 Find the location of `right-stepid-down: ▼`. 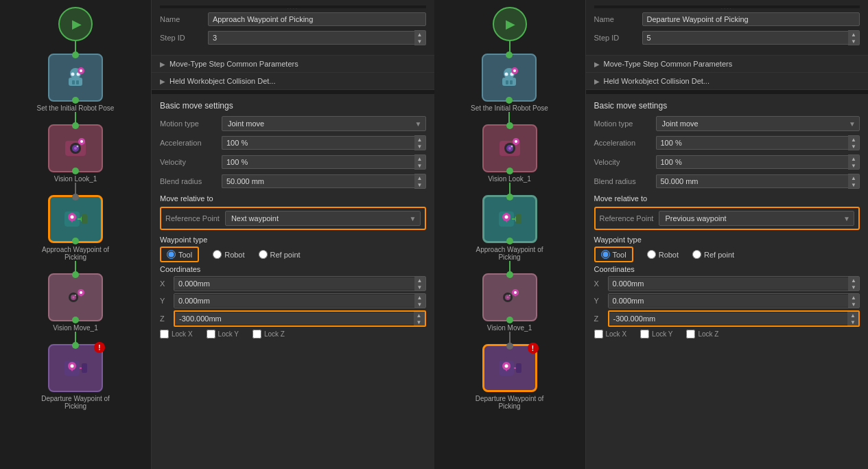

right-stepid-down: ▼ is located at coordinates (854, 41).